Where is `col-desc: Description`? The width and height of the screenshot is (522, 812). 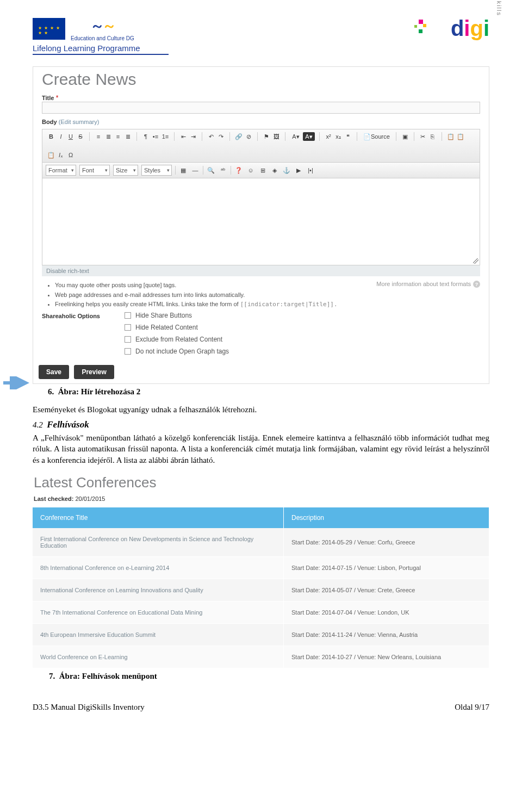
col-desc: Description is located at coordinates (387, 518).